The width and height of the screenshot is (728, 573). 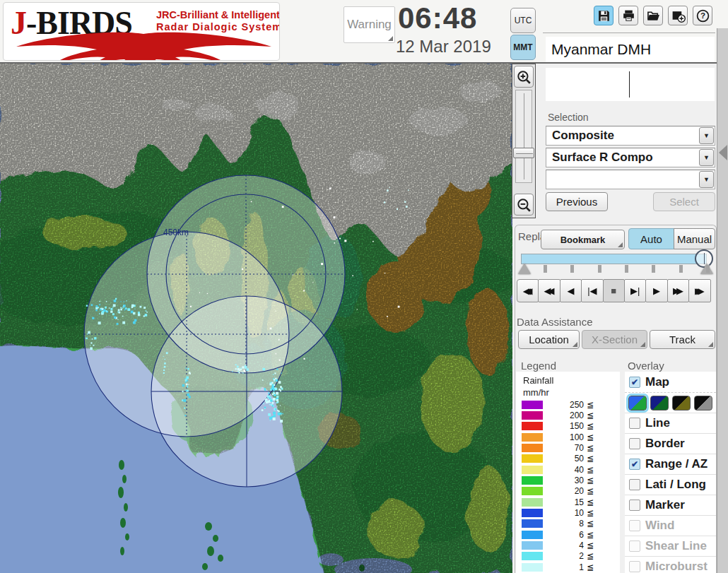 What do you see at coordinates (527, 291) in the screenshot?
I see `rewind-triple-button: ◀◀◀` at bounding box center [527, 291].